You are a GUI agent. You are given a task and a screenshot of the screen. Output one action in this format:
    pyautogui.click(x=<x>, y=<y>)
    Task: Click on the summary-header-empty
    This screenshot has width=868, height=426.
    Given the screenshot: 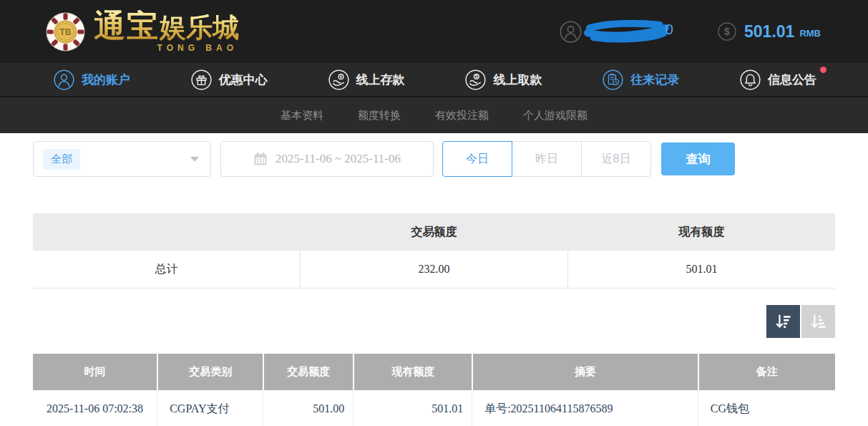 What is the action you would take?
    pyautogui.click(x=167, y=232)
    